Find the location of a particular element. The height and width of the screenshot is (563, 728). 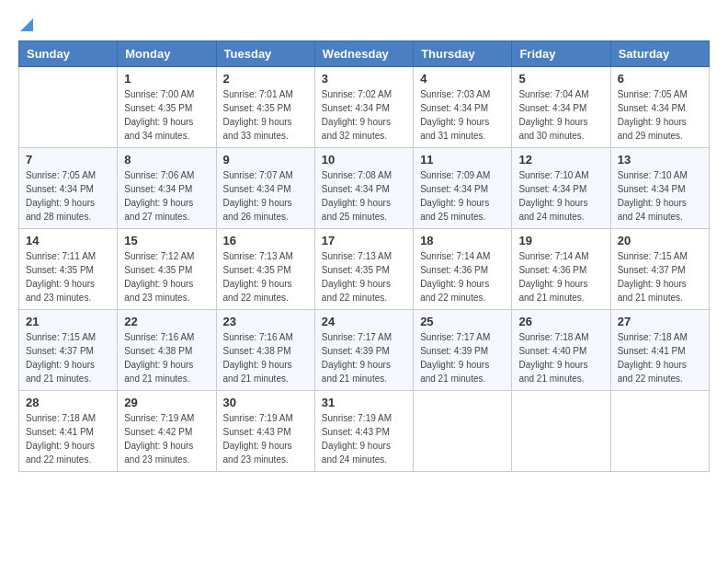

day-number: 6 is located at coordinates (660, 79).